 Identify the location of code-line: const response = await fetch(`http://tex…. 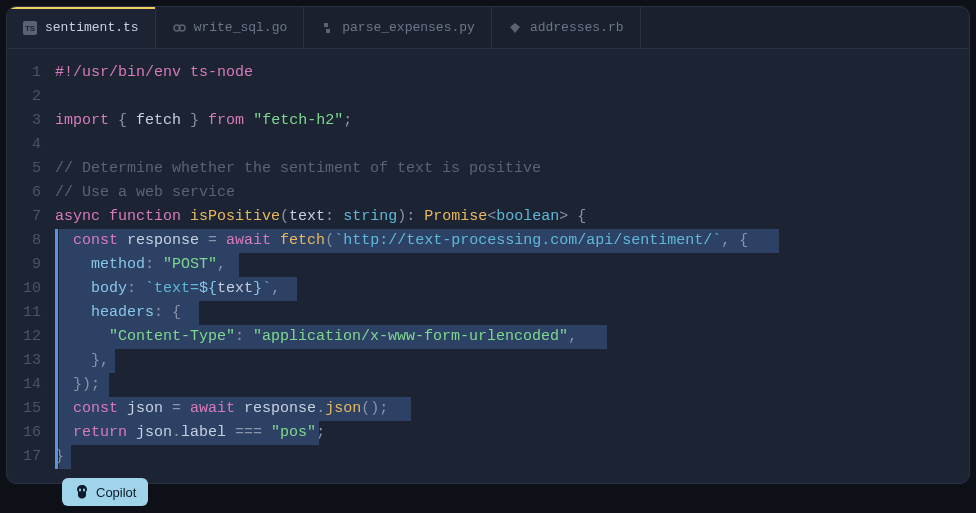
(512, 241).